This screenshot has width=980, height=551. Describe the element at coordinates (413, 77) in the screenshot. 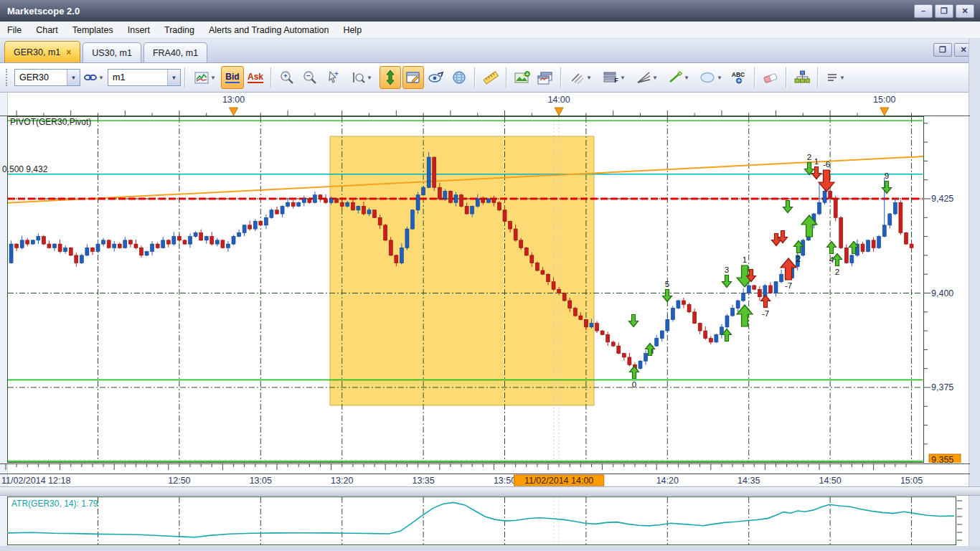

I see `highlight-mode-toggle` at that location.